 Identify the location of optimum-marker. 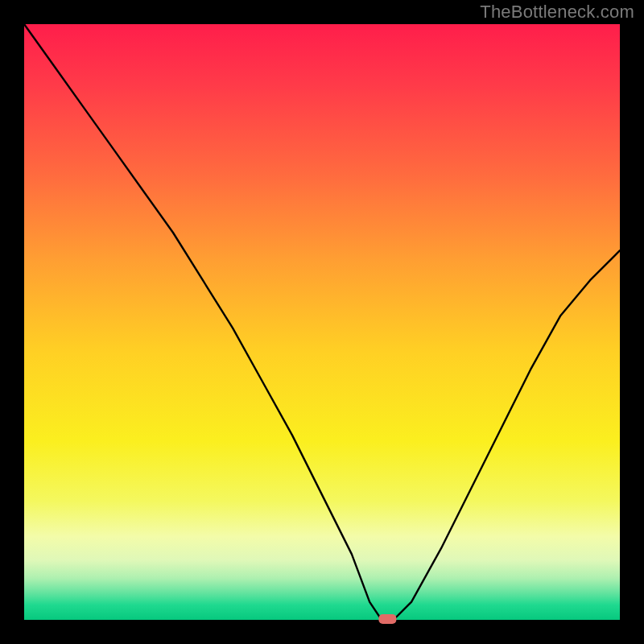
(387, 619).